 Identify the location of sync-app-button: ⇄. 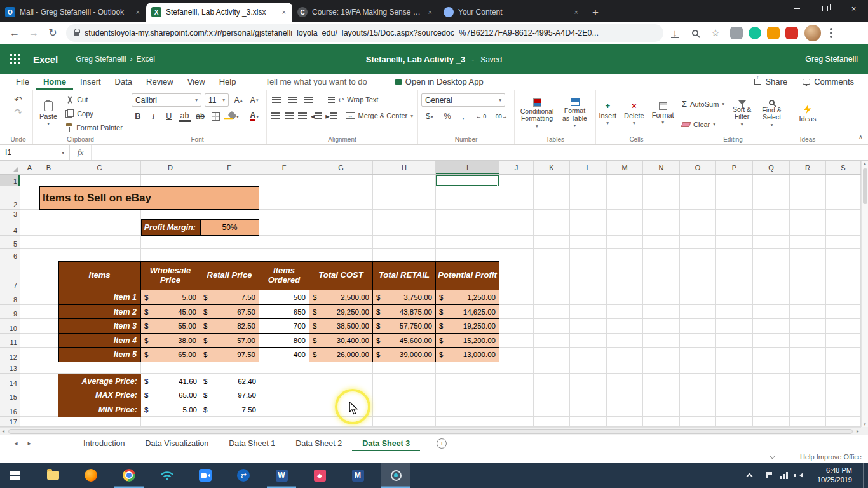
(243, 475).